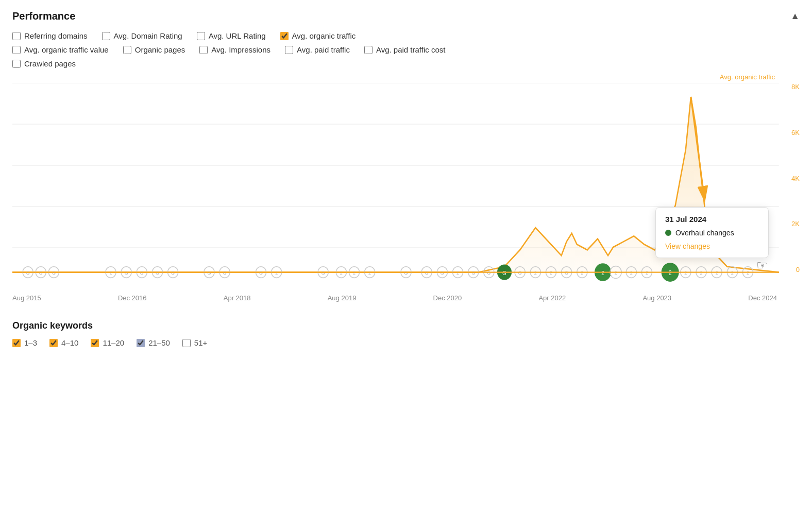  I want to click on y-axis-label: 0, so click(788, 270).